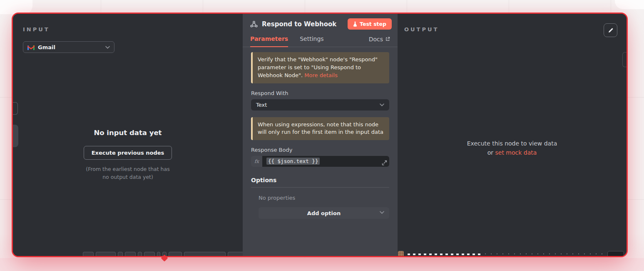 Image resolution: width=644 pixels, height=271 pixels. Describe the element at coordinates (376, 39) in the screenshot. I see `docs-label: Docs` at that location.